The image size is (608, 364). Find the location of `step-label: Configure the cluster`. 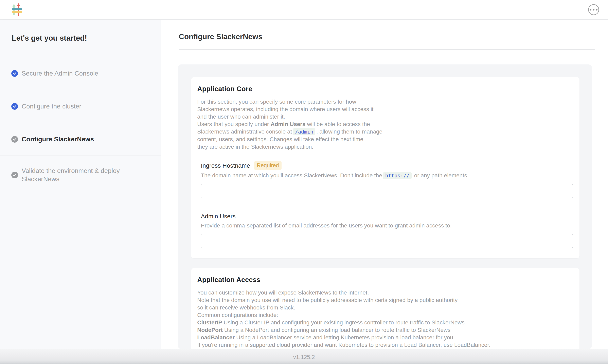

step-label: Configure the cluster is located at coordinates (52, 106).